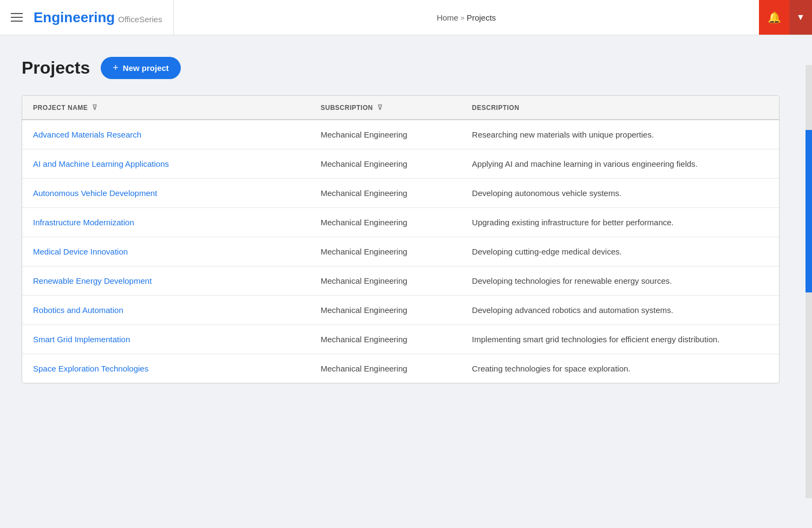 The width and height of the screenshot is (812, 528). What do you see at coordinates (380, 107) in the screenshot?
I see `filter-icon-subscription: ⊽` at bounding box center [380, 107].